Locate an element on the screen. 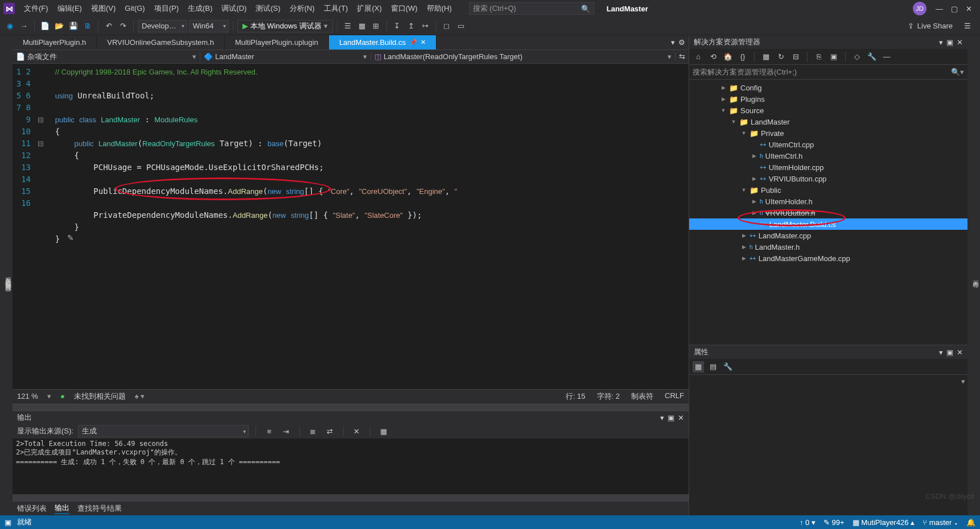  menu-窗口(W): 窗口(W) is located at coordinates (404, 8).